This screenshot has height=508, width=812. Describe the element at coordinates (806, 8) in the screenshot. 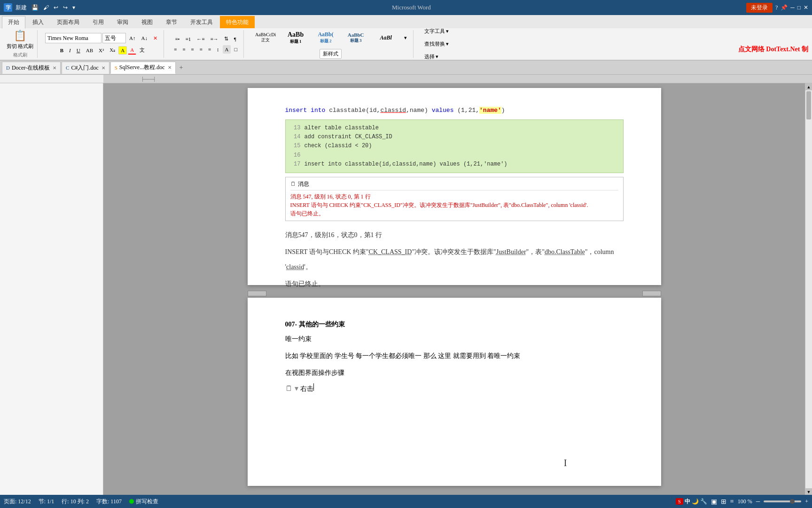

I see `close-btn: ✕` at that location.